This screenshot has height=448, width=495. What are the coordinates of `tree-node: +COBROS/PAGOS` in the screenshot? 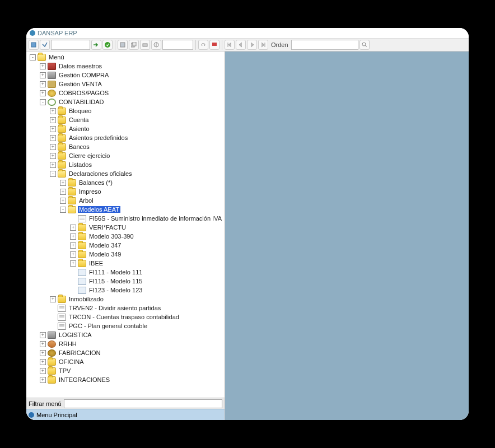 It's located at (125, 93).